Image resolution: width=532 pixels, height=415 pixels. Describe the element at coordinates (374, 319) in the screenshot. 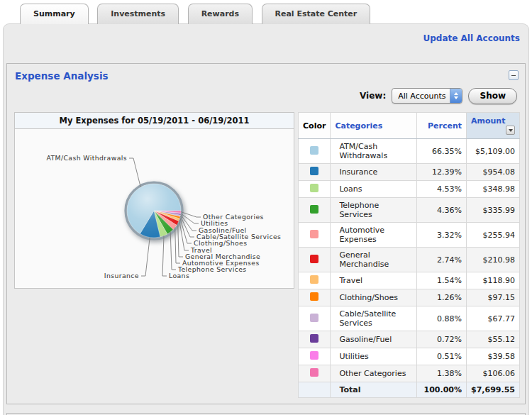

I see `category-cell: Cable/Satellite Services` at that location.